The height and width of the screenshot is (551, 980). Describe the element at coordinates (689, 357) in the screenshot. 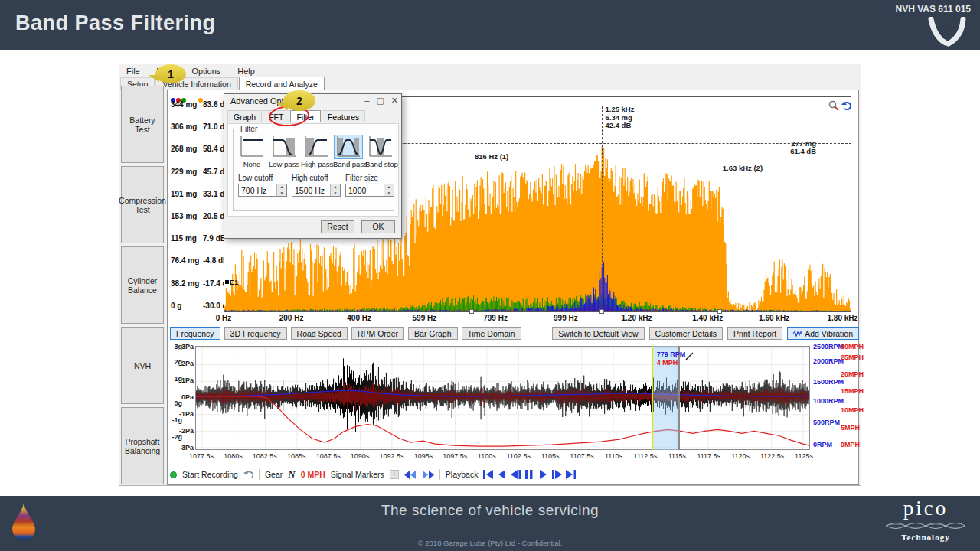

I see `edit-pencil-icon` at that location.